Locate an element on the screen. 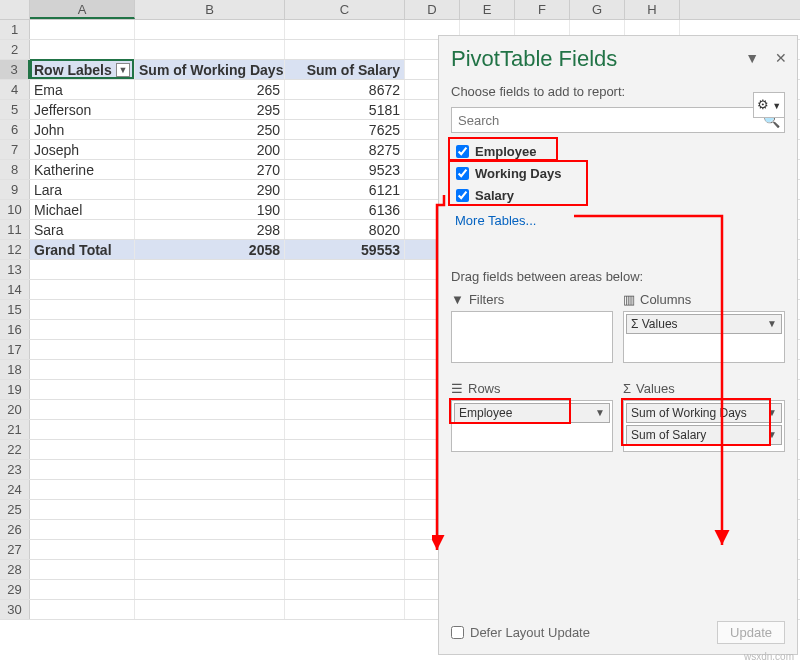 This screenshot has width=800, height=666. row-header: 3 is located at coordinates (15, 70).